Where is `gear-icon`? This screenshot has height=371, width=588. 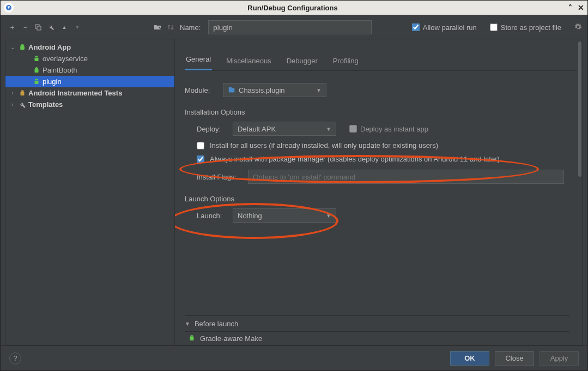 gear-icon is located at coordinates (578, 27).